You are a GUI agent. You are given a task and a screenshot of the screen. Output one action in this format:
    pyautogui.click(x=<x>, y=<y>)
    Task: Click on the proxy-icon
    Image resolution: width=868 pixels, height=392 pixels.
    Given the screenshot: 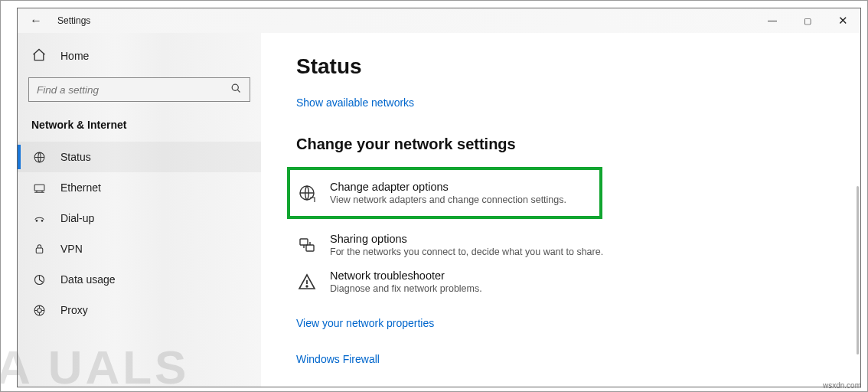 What is the action you would take?
    pyautogui.click(x=39, y=310)
    